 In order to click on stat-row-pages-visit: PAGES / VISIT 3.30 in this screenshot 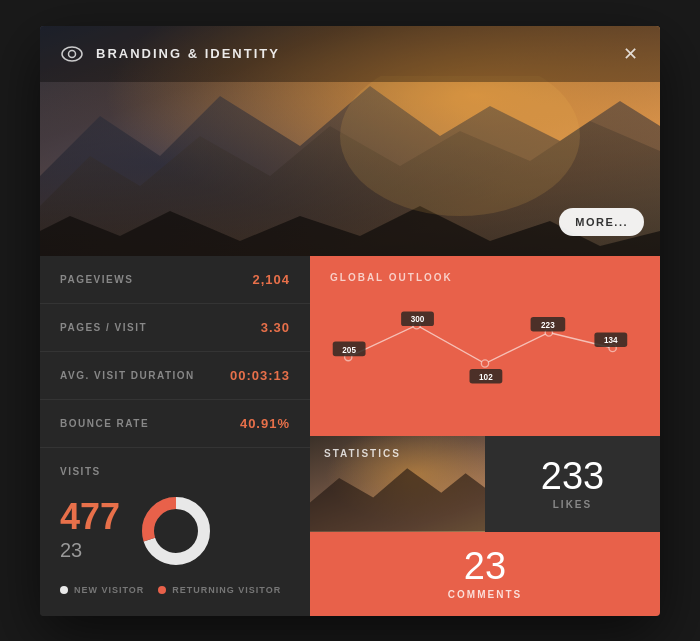, I will do `click(175, 328)`.